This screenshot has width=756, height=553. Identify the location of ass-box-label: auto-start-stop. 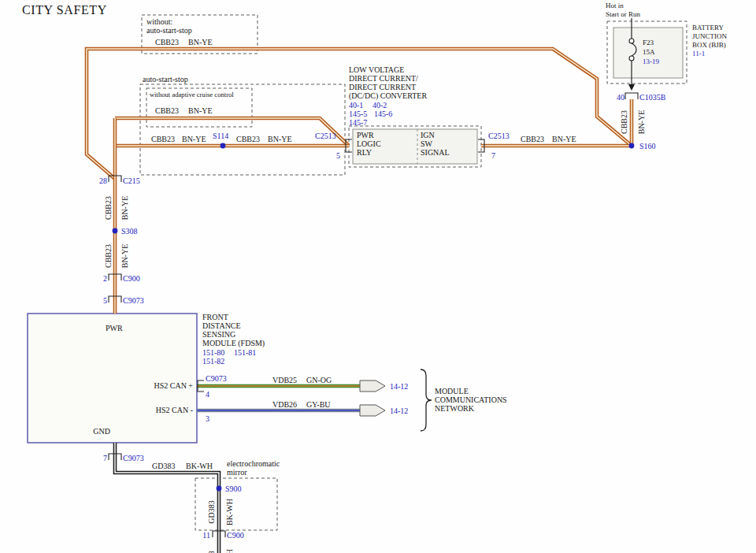
(165, 79).